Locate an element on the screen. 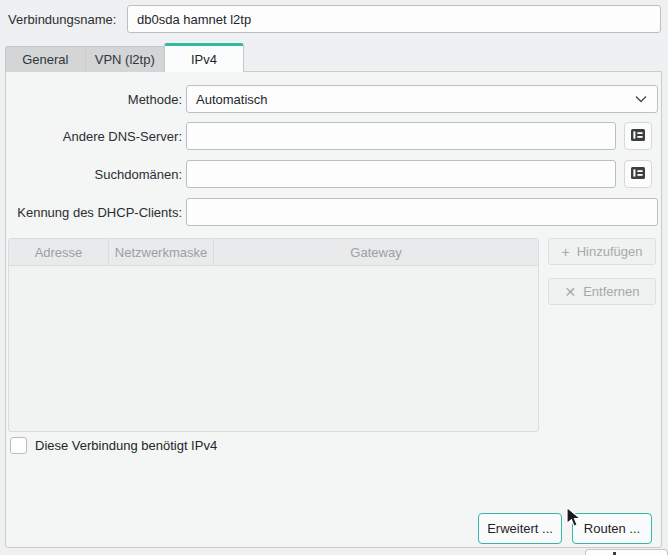 Image resolution: width=668 pixels, height=555 pixels. column-header-netzwerkmaske: Netzwerkmaske is located at coordinates (162, 252).